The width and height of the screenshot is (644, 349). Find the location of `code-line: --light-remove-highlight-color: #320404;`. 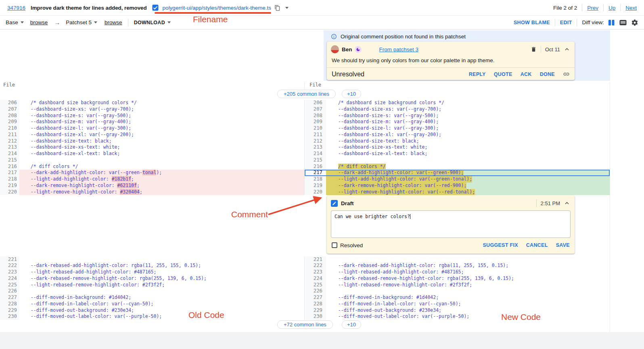

code-line: --light-remove-highlight-color: #320404; is located at coordinates (162, 192).